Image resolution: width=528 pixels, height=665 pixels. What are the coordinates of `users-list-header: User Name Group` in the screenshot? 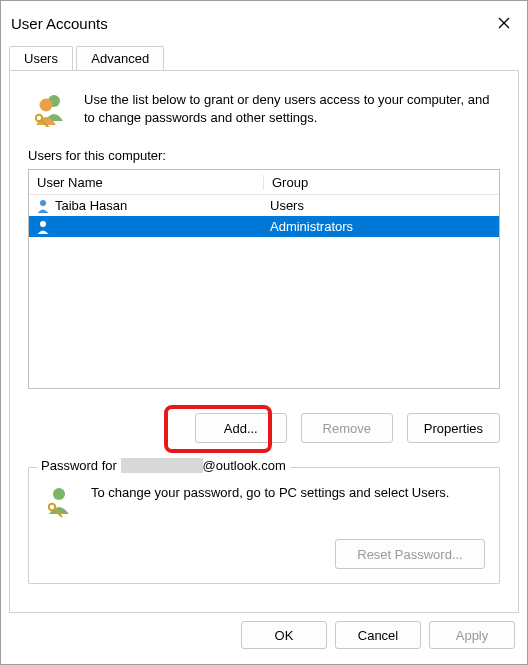 It's located at (264, 182).